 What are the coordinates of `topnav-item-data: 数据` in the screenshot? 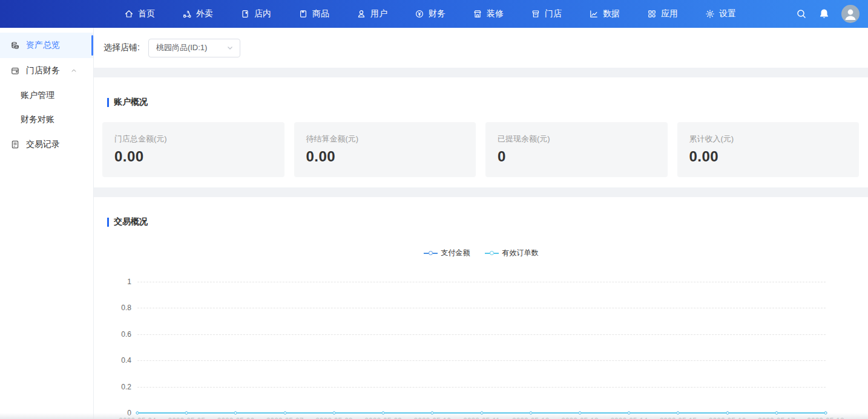 It's located at (604, 14).